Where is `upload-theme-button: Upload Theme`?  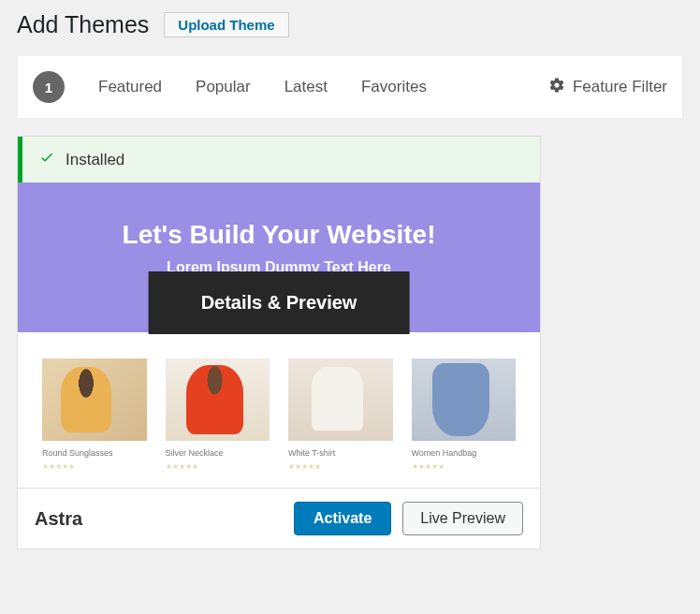
upload-theme-button: Upload Theme is located at coordinates (226, 24).